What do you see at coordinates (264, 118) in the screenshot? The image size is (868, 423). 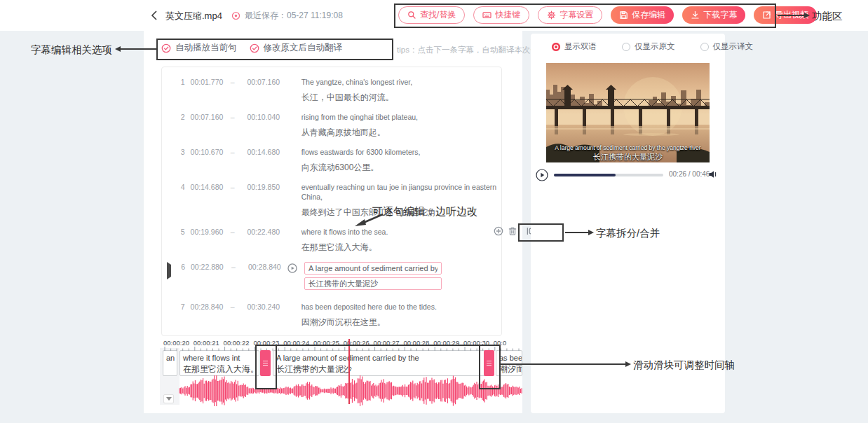 I see `end-time: 00:10.040` at bounding box center [264, 118].